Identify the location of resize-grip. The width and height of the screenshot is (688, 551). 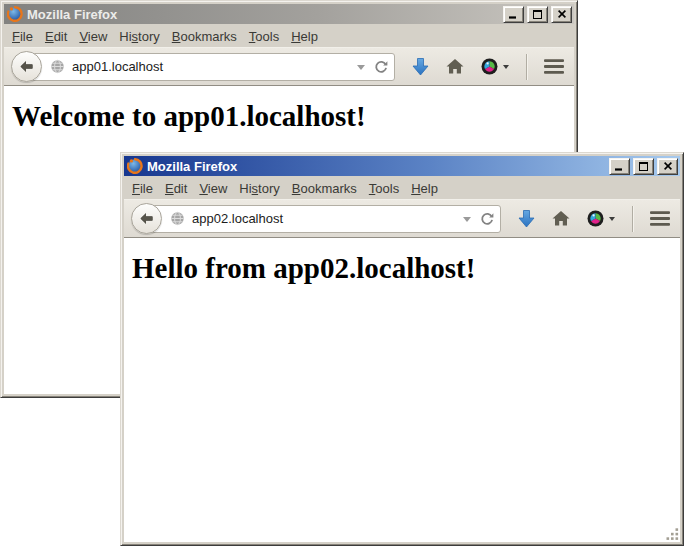
(672, 534).